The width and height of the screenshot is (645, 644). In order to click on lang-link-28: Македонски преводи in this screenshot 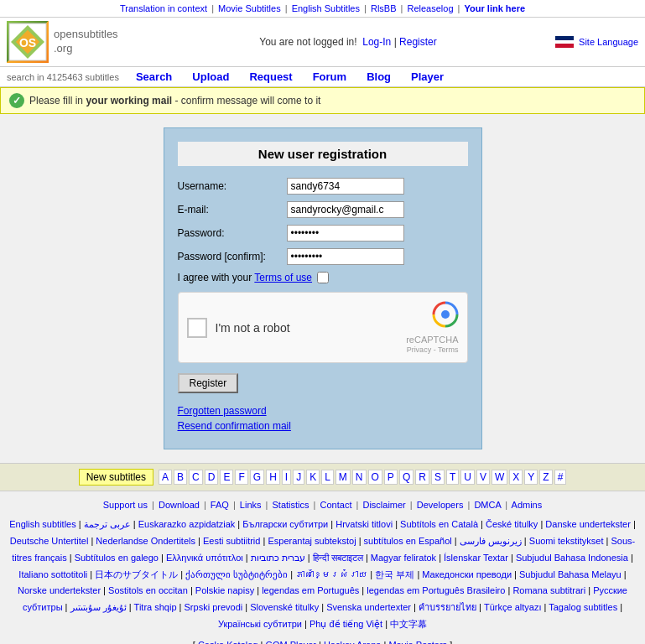, I will do `click(466, 574)`.